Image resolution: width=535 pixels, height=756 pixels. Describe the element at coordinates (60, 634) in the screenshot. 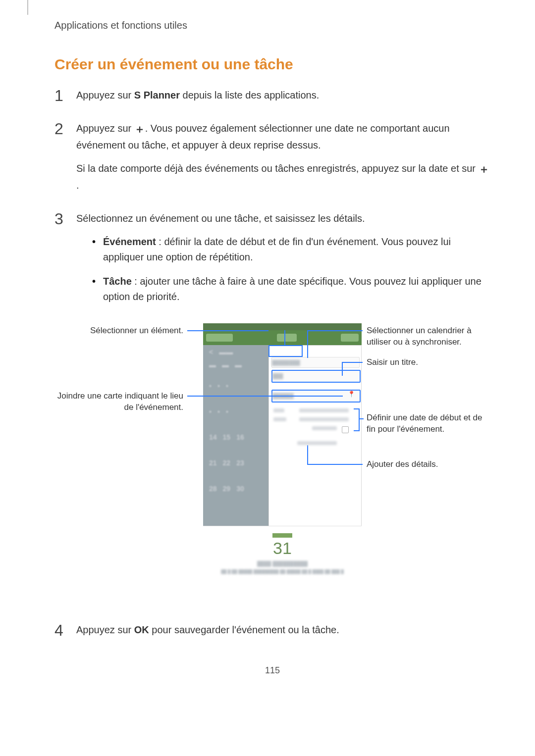

I see `step-number: 4` at that location.